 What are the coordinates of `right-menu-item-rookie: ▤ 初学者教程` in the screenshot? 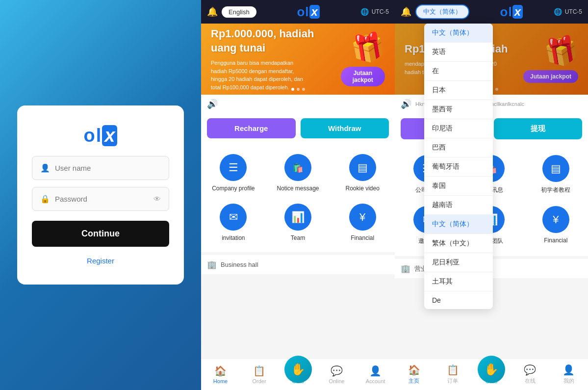 It's located at (556, 175).